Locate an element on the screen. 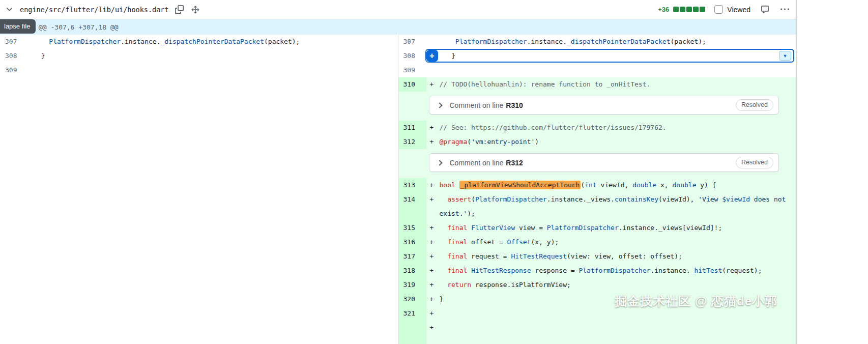 The width and height of the screenshot is (868, 344). copy-path-icon is located at coordinates (179, 9).